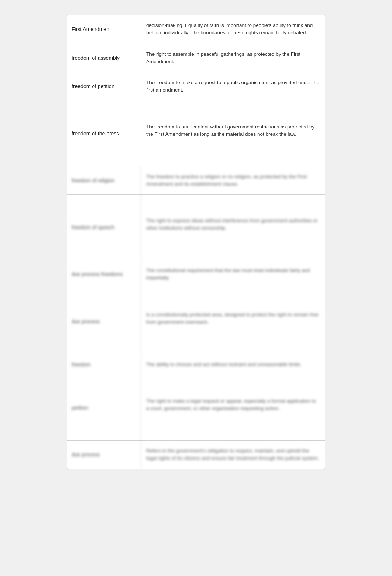  Describe the element at coordinates (196, 275) in the screenshot. I see `table-row: due process freedomsThe constitutional r…` at that location.